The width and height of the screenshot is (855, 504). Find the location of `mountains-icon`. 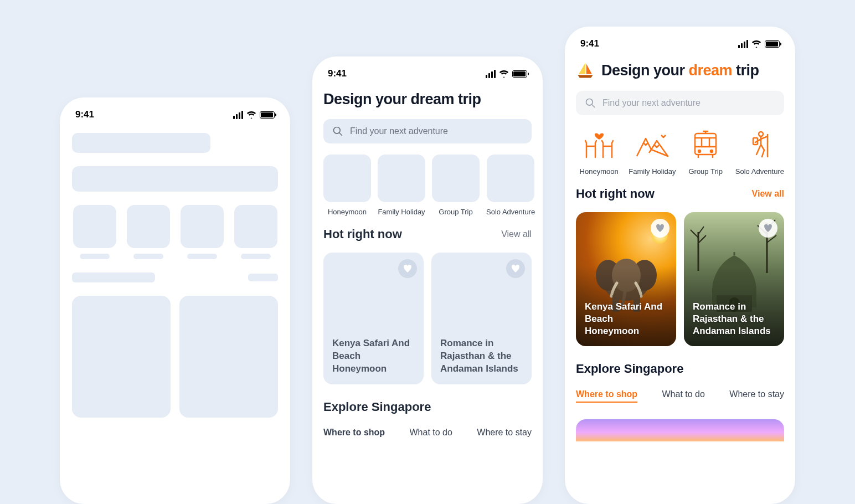

mountains-icon is located at coordinates (652, 145).